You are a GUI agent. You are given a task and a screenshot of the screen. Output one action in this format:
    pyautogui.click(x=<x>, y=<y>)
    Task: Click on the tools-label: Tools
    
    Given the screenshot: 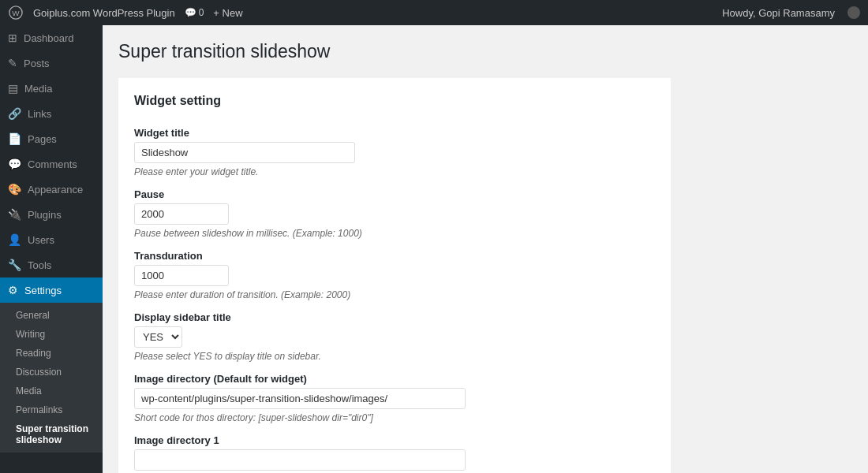 What is the action you would take?
    pyautogui.click(x=39, y=265)
    